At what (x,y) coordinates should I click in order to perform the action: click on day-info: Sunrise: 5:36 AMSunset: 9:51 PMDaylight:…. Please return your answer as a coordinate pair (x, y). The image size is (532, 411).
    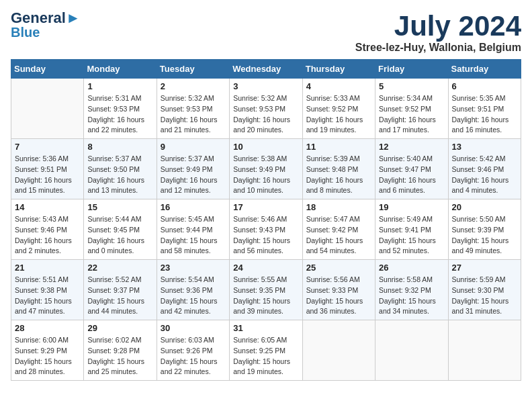
    Looking at the image, I should click on (47, 175).